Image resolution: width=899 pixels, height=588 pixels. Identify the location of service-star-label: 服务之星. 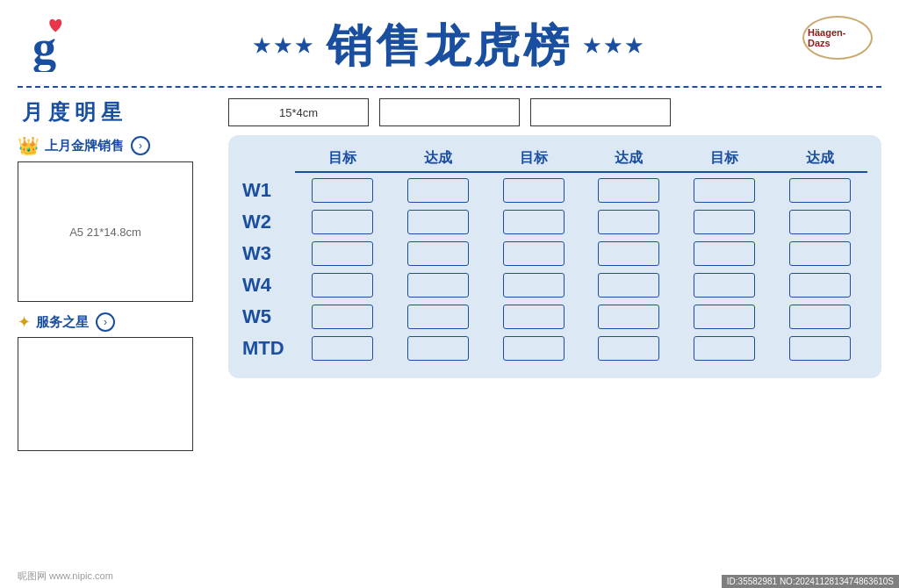
(62, 323).